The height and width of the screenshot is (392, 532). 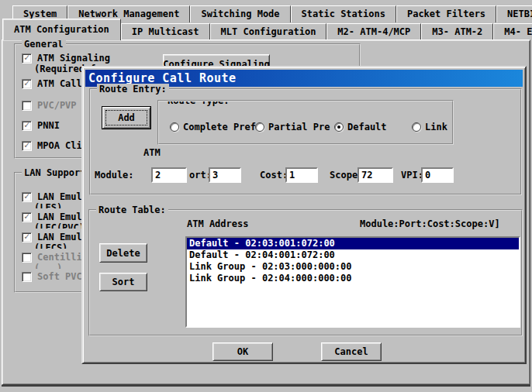 I want to click on add-button: Add, so click(x=126, y=118).